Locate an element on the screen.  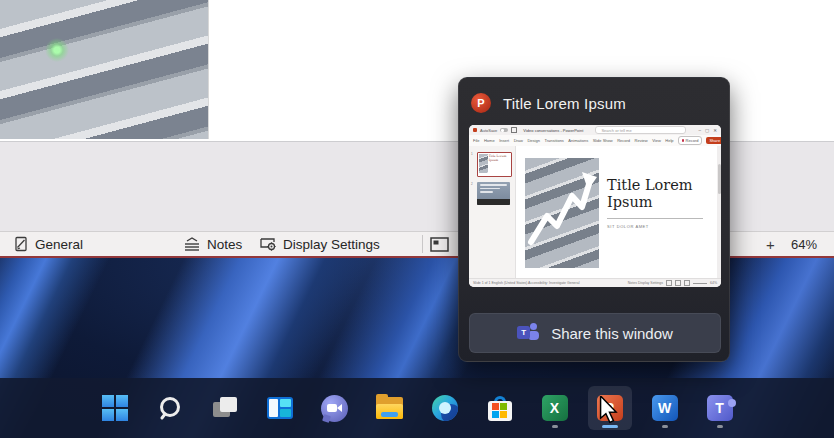
taskbar-word-button: W is located at coordinates (665, 408).